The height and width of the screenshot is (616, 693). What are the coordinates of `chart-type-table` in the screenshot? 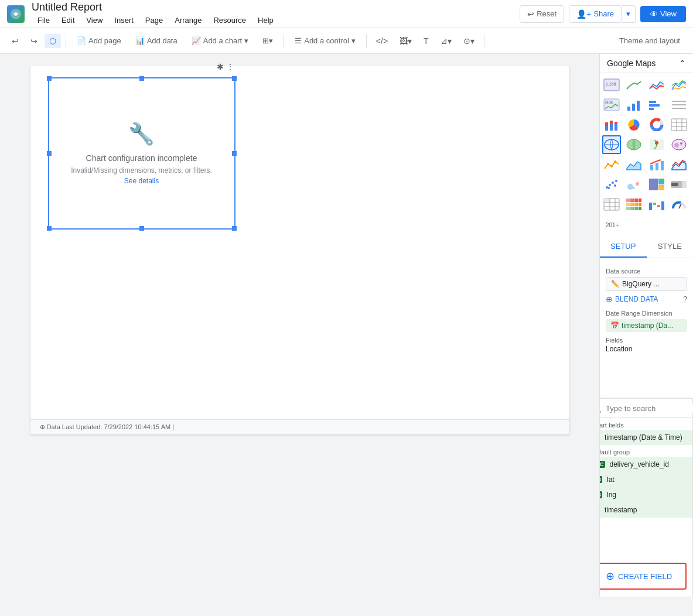 It's located at (679, 125).